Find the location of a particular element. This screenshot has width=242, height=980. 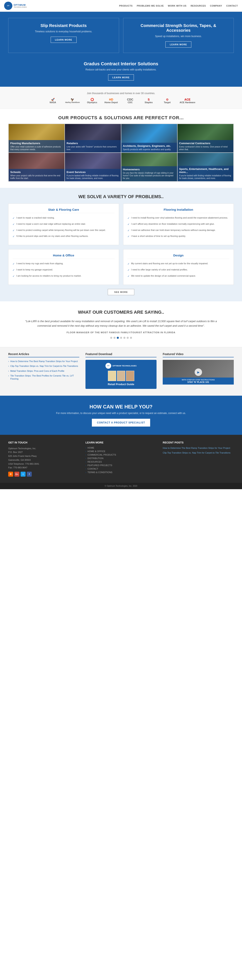

video-bg: WITH STEP-BY-STEP INSTRUCTIONS STAY 'N' … is located at coordinates (198, 372).